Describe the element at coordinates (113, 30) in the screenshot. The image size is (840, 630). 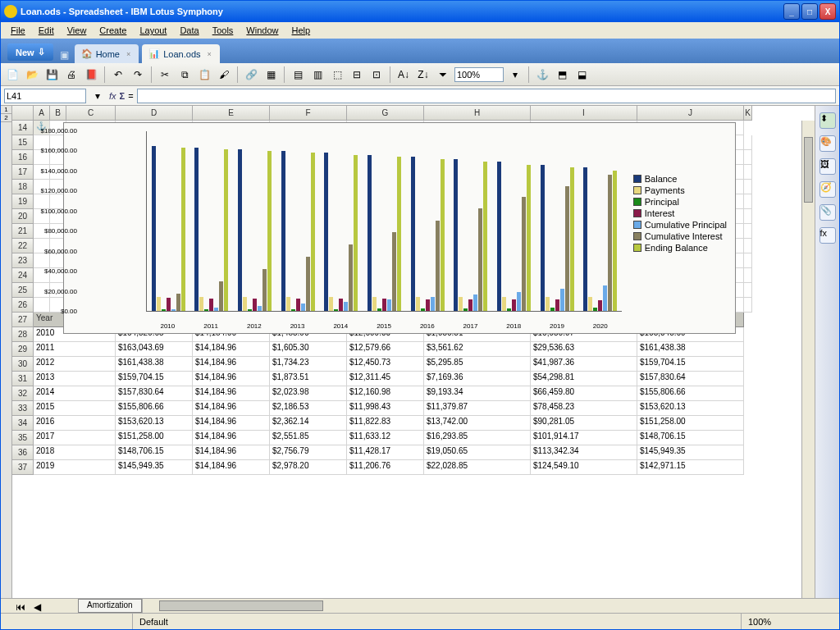
I see `menu-create: Create` at that location.